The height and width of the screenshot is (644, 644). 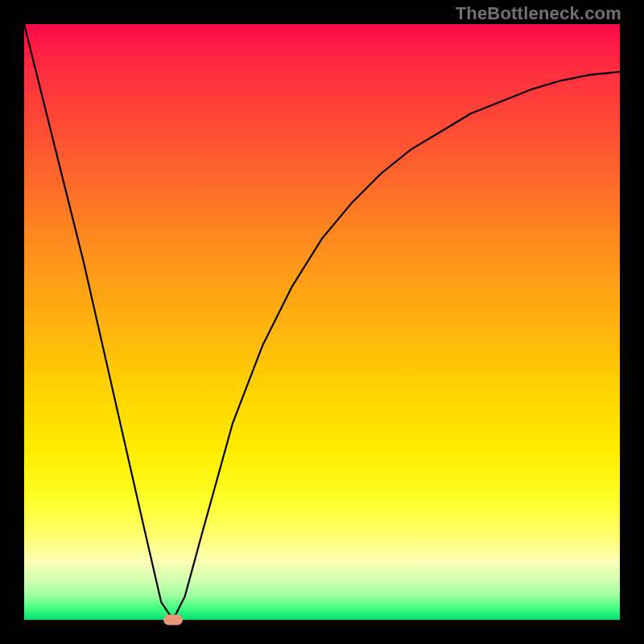 What do you see at coordinates (173, 620) in the screenshot?
I see `optimum-marker` at bounding box center [173, 620].